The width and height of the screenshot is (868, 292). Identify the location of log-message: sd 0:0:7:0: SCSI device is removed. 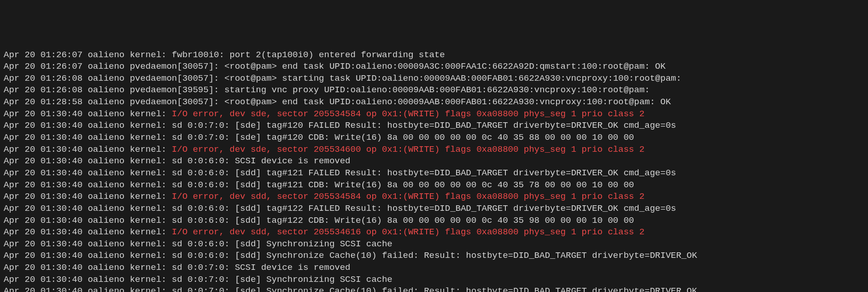
(261, 268).